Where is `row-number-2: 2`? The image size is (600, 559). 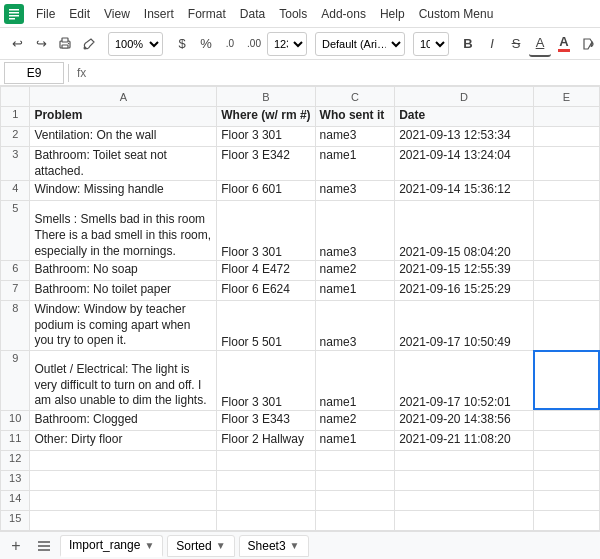
row-number-2: 2 is located at coordinates (16, 137).